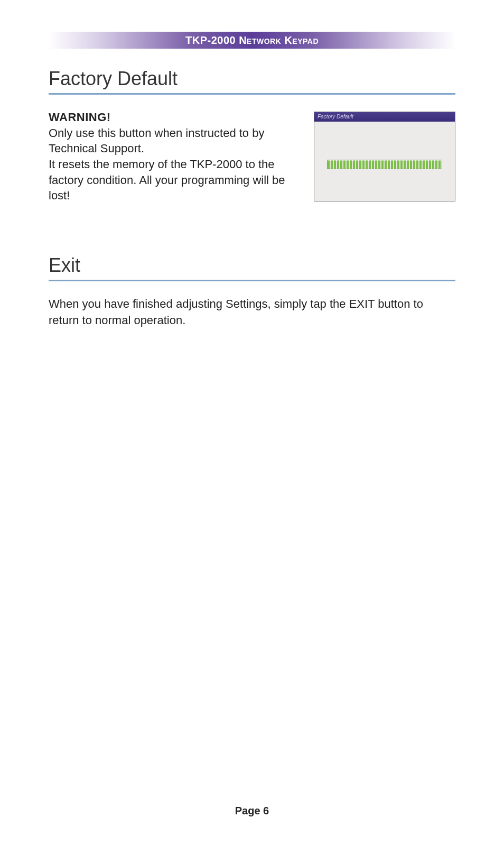 The height and width of the screenshot is (854, 504). What do you see at coordinates (175, 157) in the screenshot?
I see `factory-default-text: WARNING! Only use this button when instr…` at bounding box center [175, 157].